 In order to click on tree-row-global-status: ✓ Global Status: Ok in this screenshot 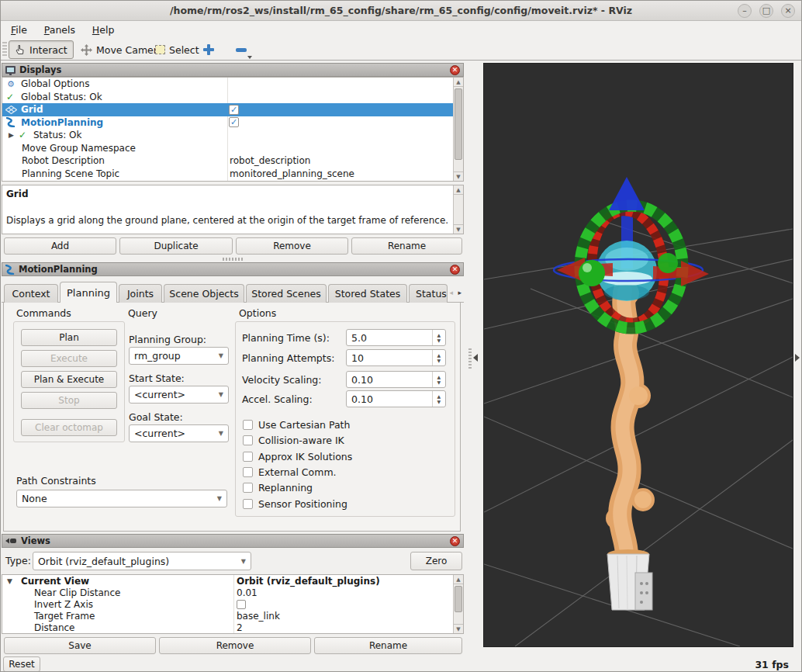, I will do `click(233, 98)`.